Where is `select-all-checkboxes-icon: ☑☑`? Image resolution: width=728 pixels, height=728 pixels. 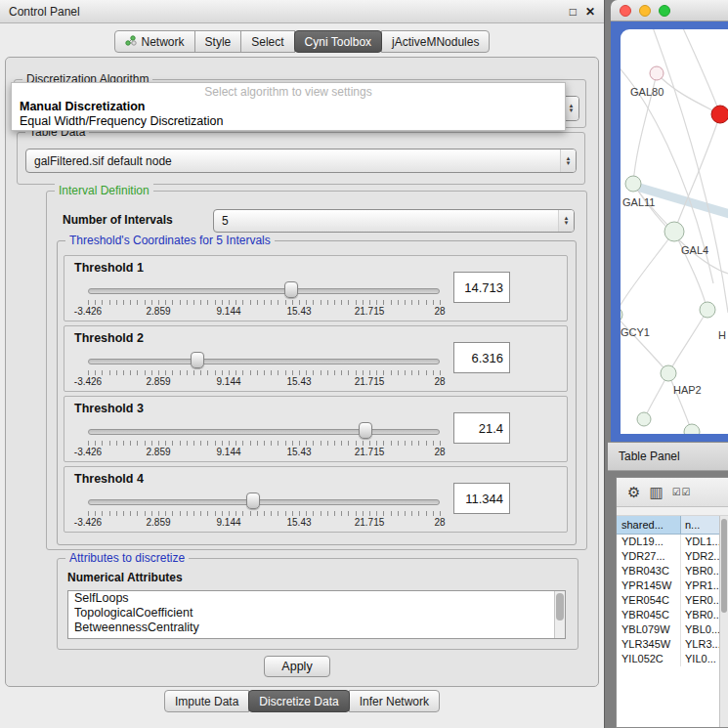
select-all-checkboxes-icon: ☑☑ is located at coordinates (682, 492).